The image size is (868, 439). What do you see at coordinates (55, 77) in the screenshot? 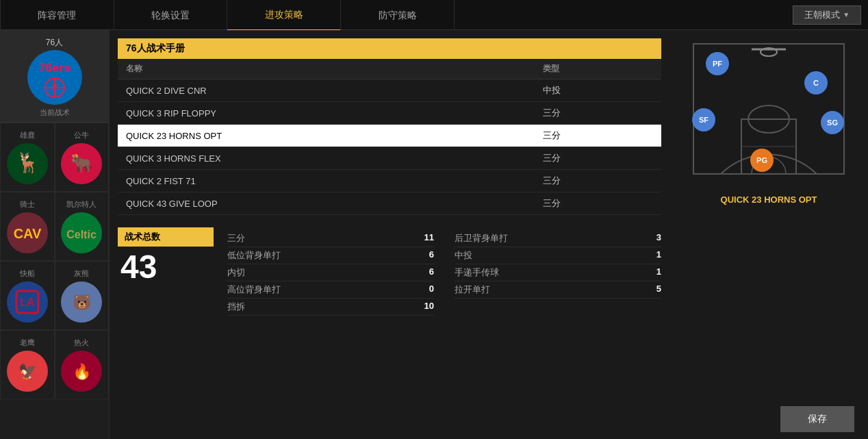
I see `current-team-logo: 76ers` at bounding box center [55, 77].